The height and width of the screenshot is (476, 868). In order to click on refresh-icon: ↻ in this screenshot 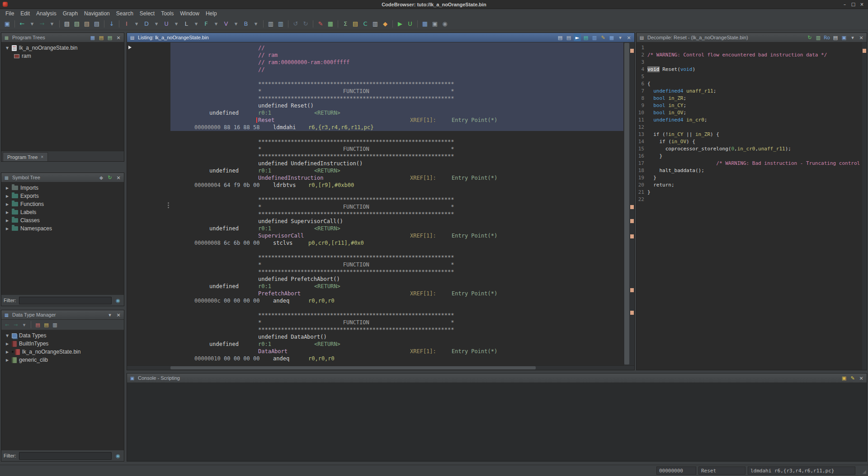, I will do `click(810, 37)`.